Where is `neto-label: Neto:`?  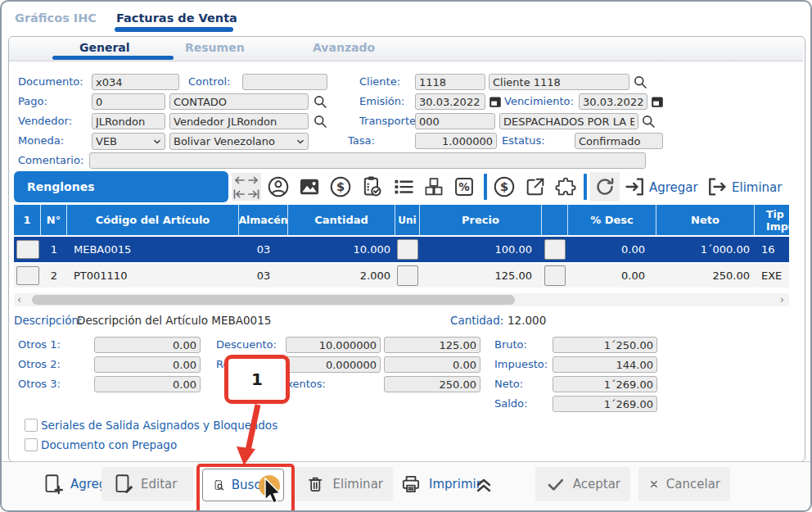
neto-label: Neto: is located at coordinates (509, 383).